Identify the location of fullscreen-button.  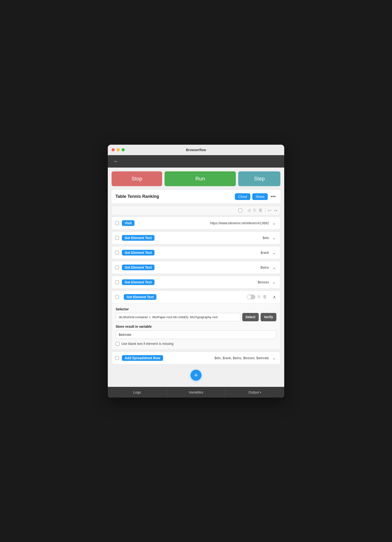
(123, 150).